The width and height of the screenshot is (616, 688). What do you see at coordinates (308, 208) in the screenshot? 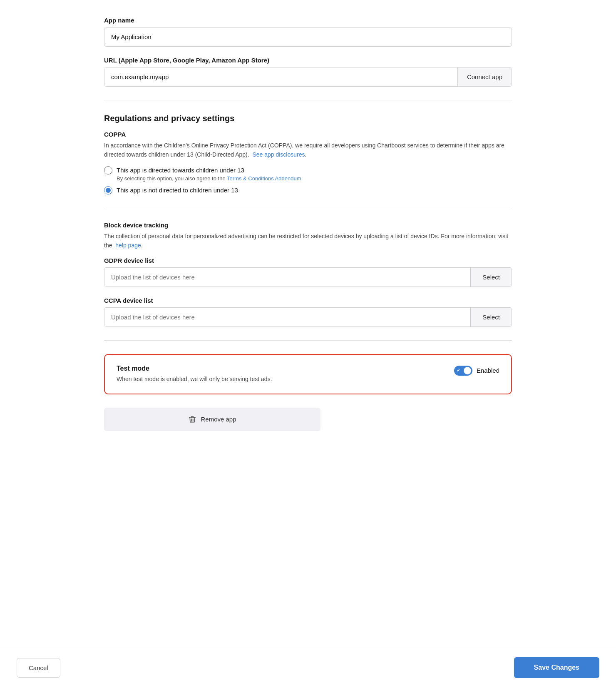
I see `block-tracking-divider` at bounding box center [308, 208].